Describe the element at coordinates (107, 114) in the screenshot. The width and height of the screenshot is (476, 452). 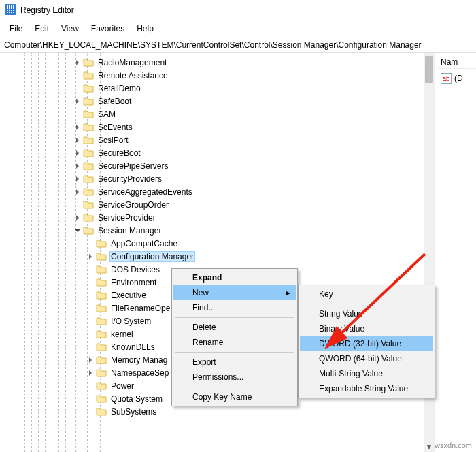
I see `tree-item-label: SAM` at that location.